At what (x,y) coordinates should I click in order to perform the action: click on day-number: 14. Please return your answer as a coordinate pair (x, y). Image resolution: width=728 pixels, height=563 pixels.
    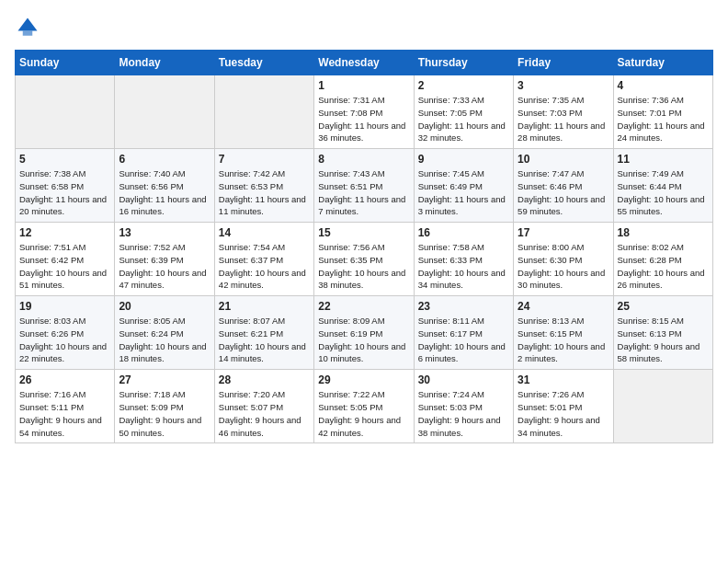
    Looking at the image, I should click on (265, 233).